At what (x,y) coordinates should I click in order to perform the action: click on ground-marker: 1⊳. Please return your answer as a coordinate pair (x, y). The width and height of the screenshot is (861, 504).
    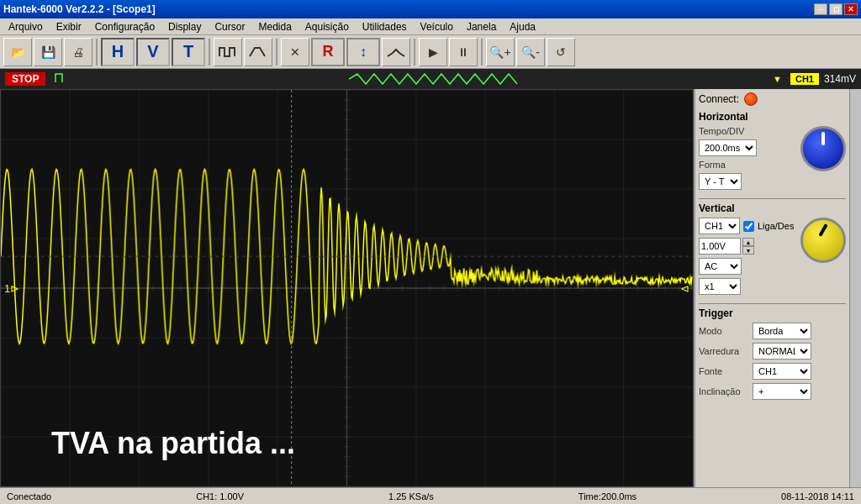
    Looking at the image, I should click on (12, 289).